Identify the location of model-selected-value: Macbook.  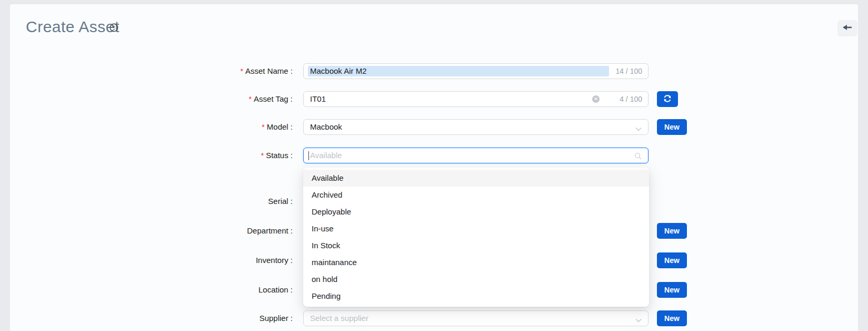
(326, 127).